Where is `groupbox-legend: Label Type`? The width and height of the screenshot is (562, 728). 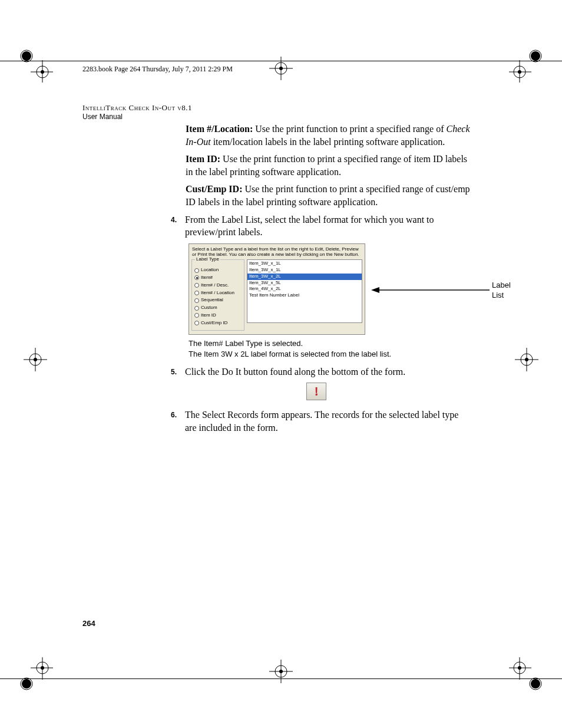
groupbox-legend: Label Type is located at coordinates (207, 259).